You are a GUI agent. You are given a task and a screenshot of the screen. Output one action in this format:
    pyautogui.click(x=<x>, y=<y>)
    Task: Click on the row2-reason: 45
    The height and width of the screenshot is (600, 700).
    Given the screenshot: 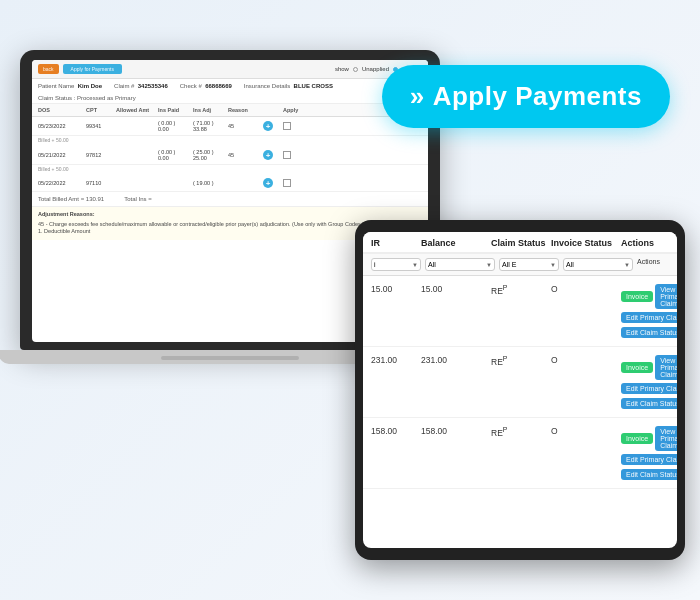 What is the action you would take?
    pyautogui.click(x=246, y=155)
    